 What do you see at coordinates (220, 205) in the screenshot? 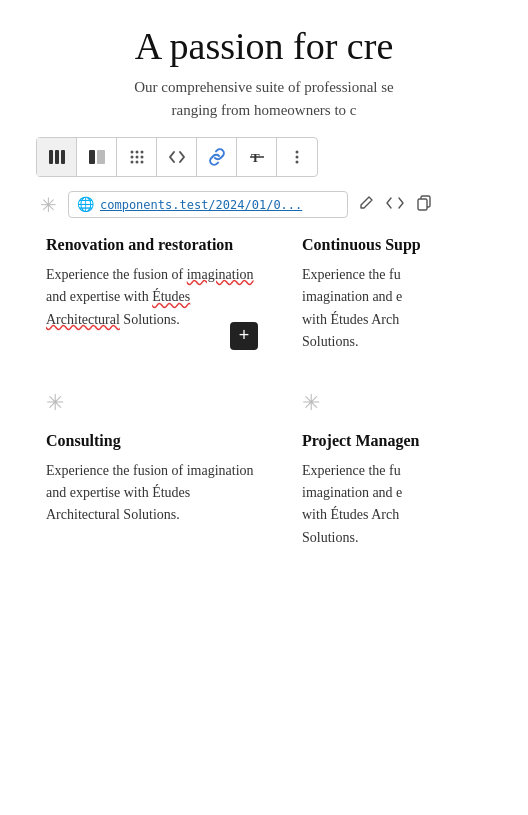
I see `url-text: components.test/2024/01/0...` at bounding box center [220, 205].